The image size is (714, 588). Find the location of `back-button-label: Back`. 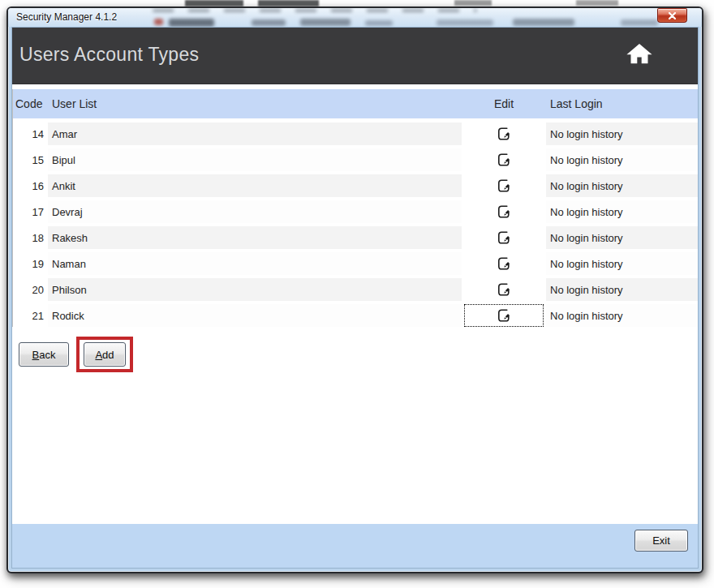

back-button-label: Back is located at coordinates (44, 355).